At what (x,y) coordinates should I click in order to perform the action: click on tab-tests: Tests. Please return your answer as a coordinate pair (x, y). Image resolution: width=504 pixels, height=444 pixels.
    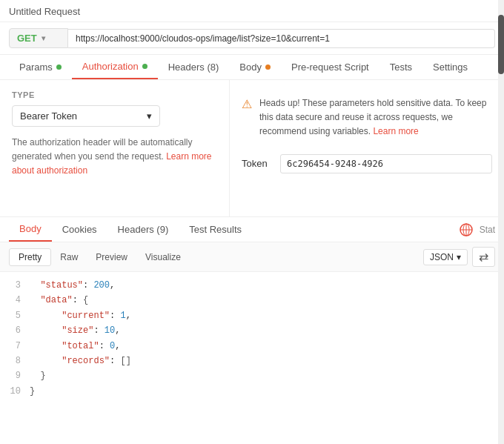
    Looking at the image, I should click on (401, 67).